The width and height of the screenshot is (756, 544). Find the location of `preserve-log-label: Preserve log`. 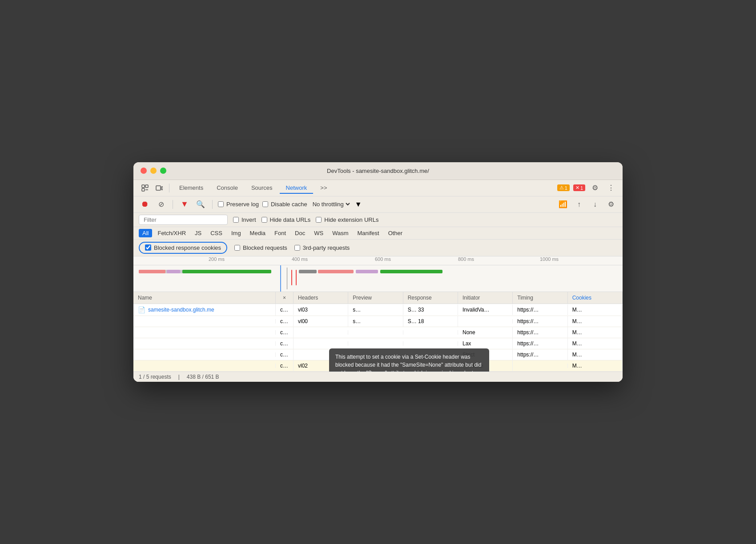

preserve-log-label: Preserve log is located at coordinates (238, 204).